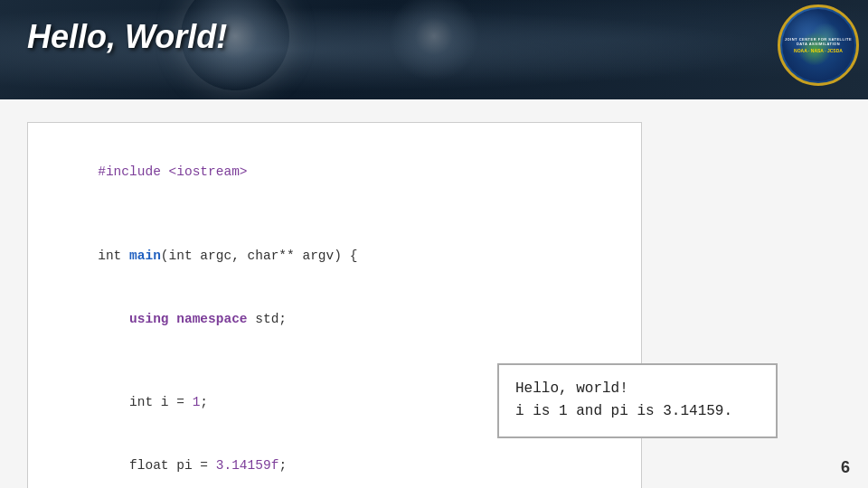 This screenshot has width=868, height=488. I want to click on code-line-1: #include <iostream>, so click(335, 173).